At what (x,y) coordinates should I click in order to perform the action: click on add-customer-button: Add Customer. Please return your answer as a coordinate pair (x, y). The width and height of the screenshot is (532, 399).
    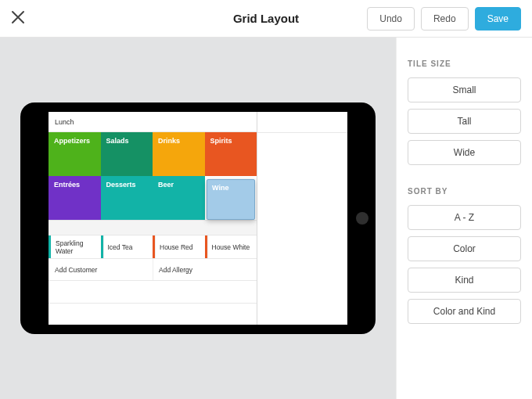
    Looking at the image, I should click on (100, 269).